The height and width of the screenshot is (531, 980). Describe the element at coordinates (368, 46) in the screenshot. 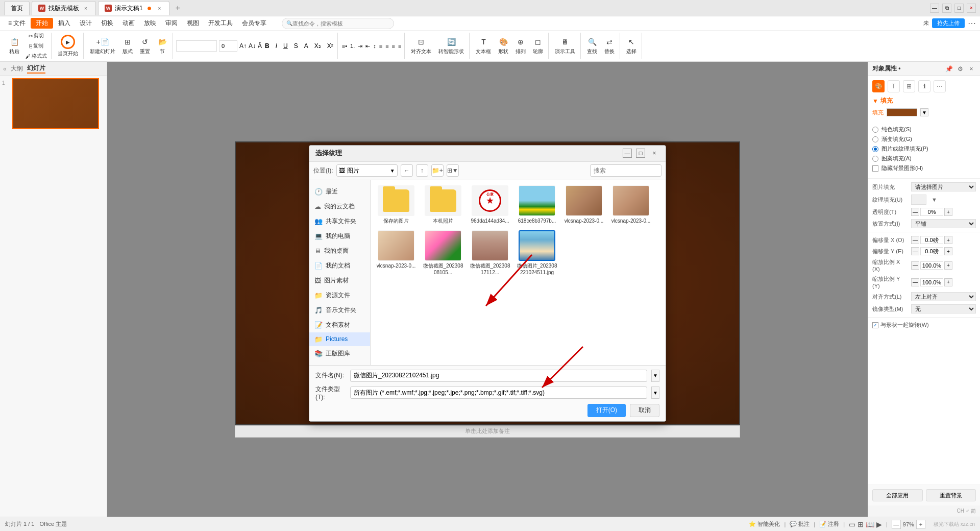

I see `indent-decrease-btn: ⇤` at that location.